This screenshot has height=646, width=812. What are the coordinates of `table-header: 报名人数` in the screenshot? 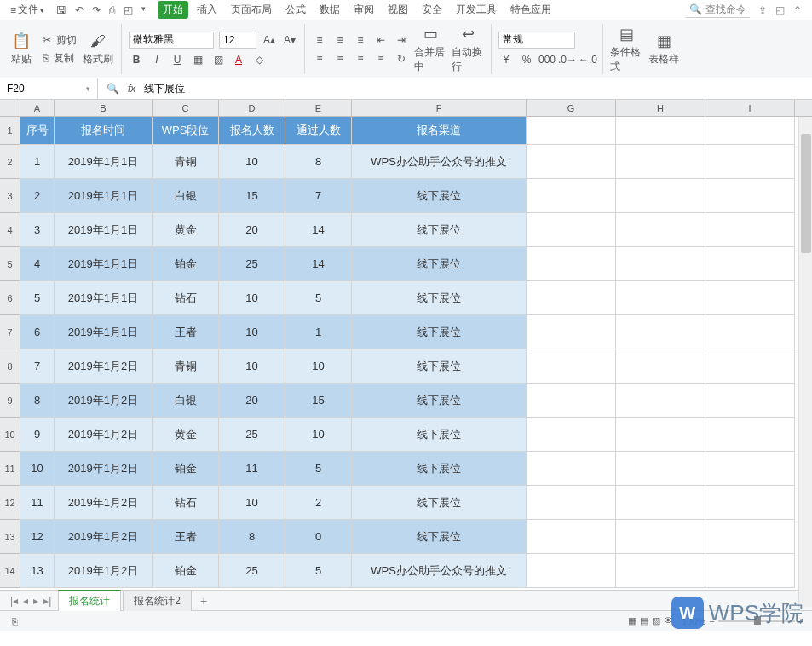 It's located at (252, 131).